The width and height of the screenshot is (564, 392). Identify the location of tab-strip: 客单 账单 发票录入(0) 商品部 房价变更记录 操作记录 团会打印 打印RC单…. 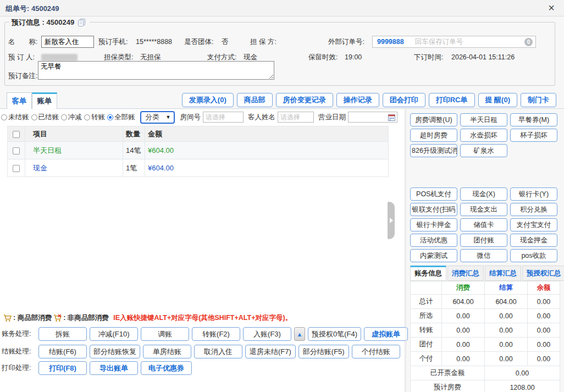
(282, 100).